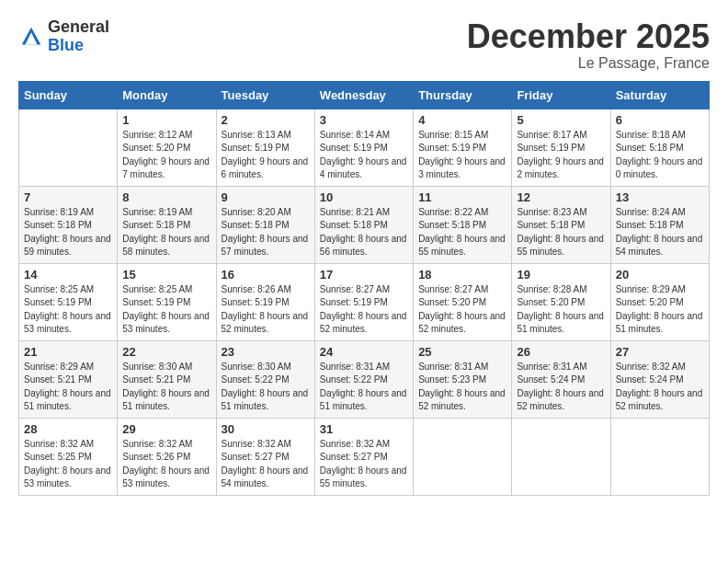 The width and height of the screenshot is (728, 563). Describe the element at coordinates (68, 302) in the screenshot. I see `calendar-cell: 14 Sunrise: 8:25 AMSunset: 5:19 PMDaylig…` at that location.